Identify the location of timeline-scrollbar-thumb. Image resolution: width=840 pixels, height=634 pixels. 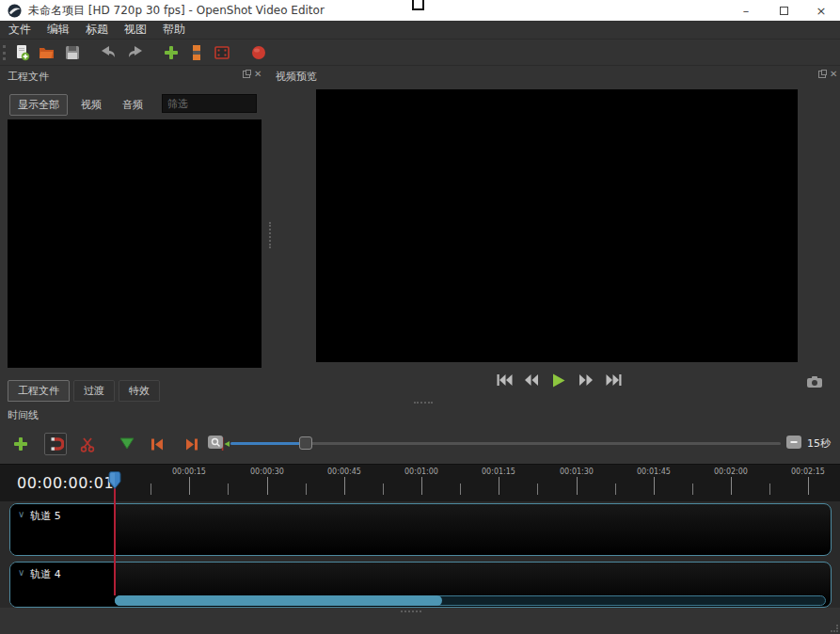
(278, 600).